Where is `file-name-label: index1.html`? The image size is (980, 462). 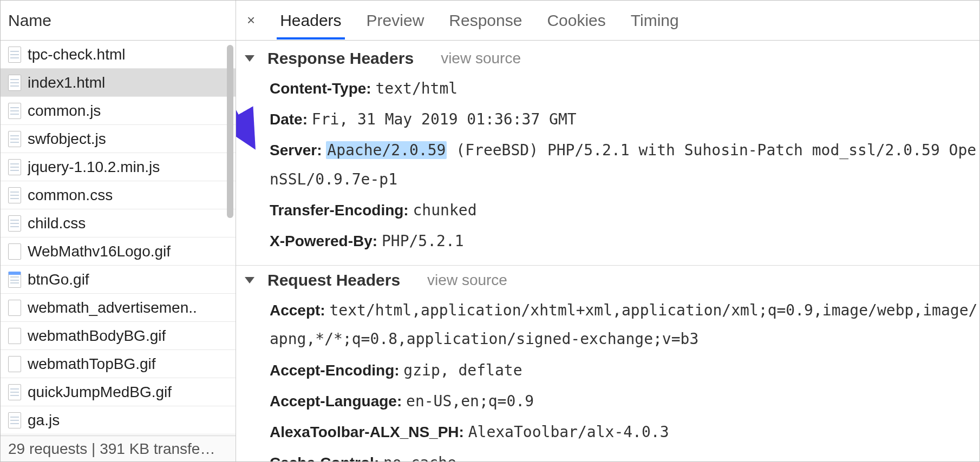
file-name-label: index1.html is located at coordinates (66, 83).